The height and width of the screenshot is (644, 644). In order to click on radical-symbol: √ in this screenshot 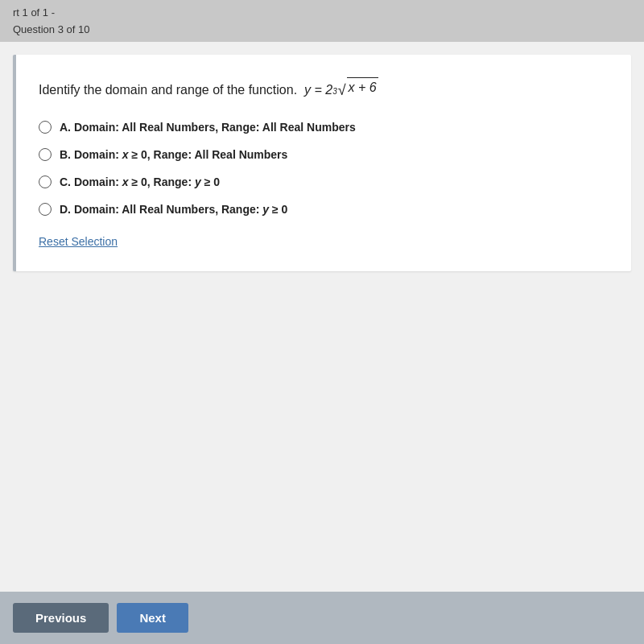, I will do `click(342, 90)`.